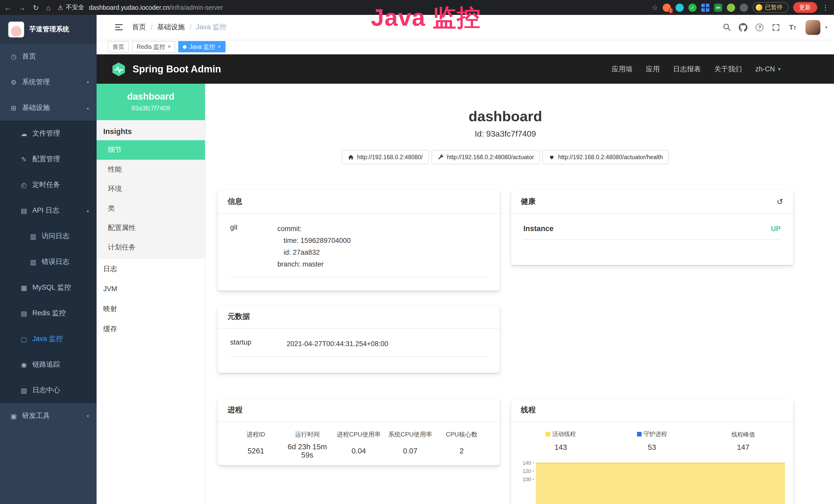 The width and height of the screenshot is (834, 504). Describe the element at coordinates (552, 157) in the screenshot. I see `health-heart-icon` at that location.